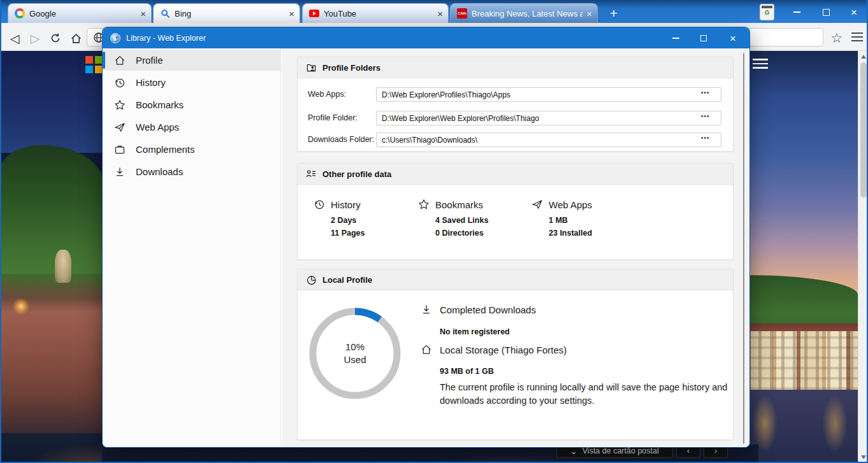 The width and height of the screenshot is (868, 463). Describe the element at coordinates (704, 38) in the screenshot. I see `dialog-maximize-button` at that location.